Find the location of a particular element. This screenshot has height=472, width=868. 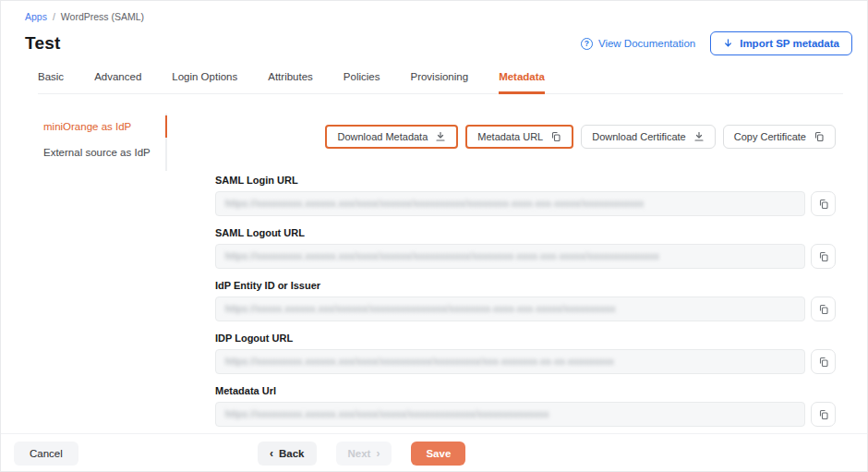

chevron-left-icon: ‹ is located at coordinates (271, 454).